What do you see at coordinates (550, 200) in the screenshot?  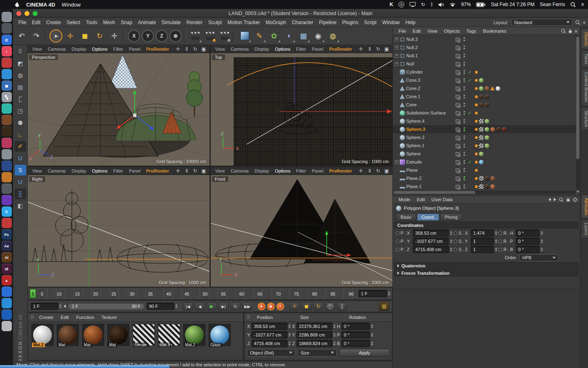 I see `history-back-icon` at bounding box center [550, 200].